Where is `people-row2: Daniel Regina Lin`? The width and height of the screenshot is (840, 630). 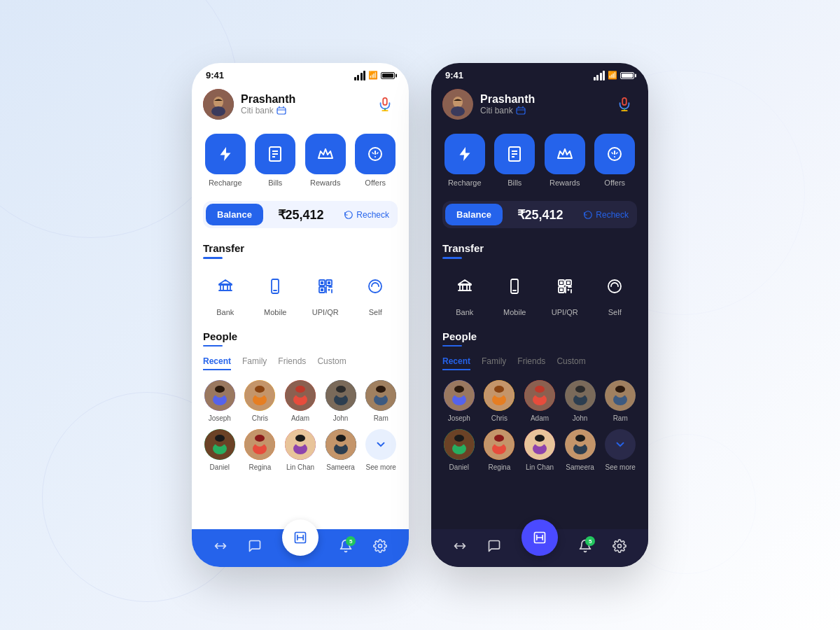
people-row2: Daniel Regina Lin is located at coordinates (540, 450).